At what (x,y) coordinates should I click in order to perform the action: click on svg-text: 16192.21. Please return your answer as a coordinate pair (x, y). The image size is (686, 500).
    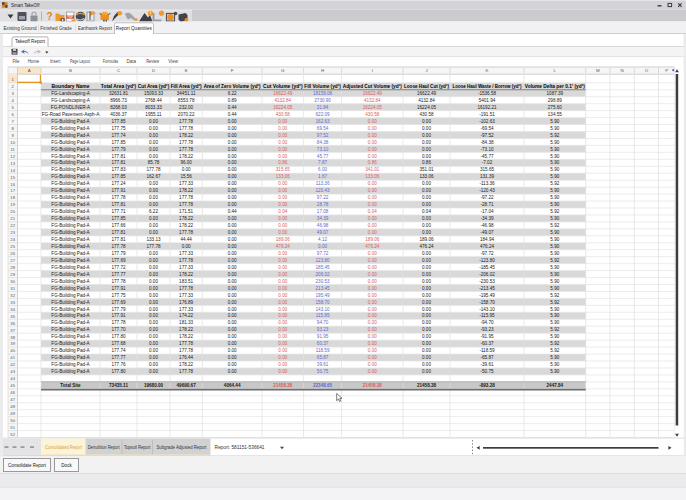
    Looking at the image, I should click on (487, 108).